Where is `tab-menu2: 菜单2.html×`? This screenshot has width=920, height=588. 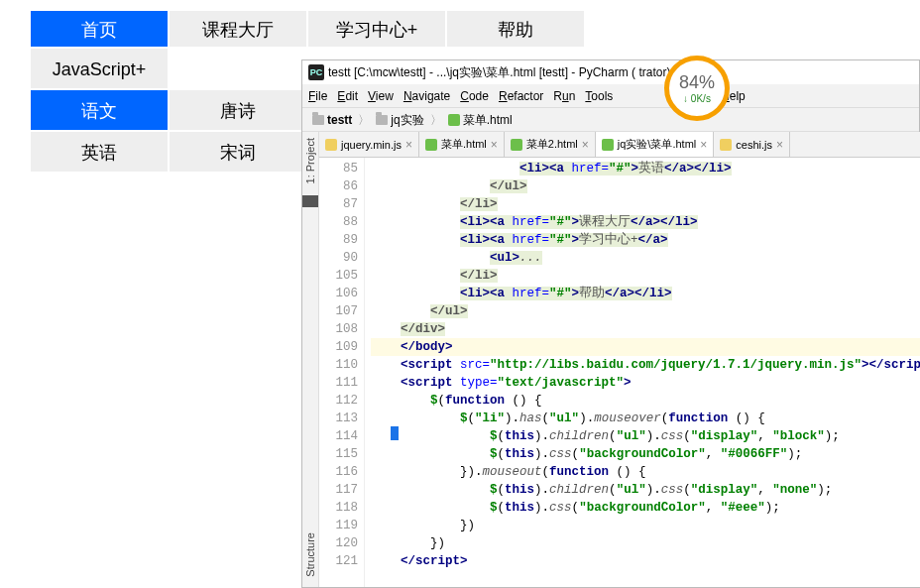 tab-menu2: 菜单2.html× is located at coordinates (550, 145).